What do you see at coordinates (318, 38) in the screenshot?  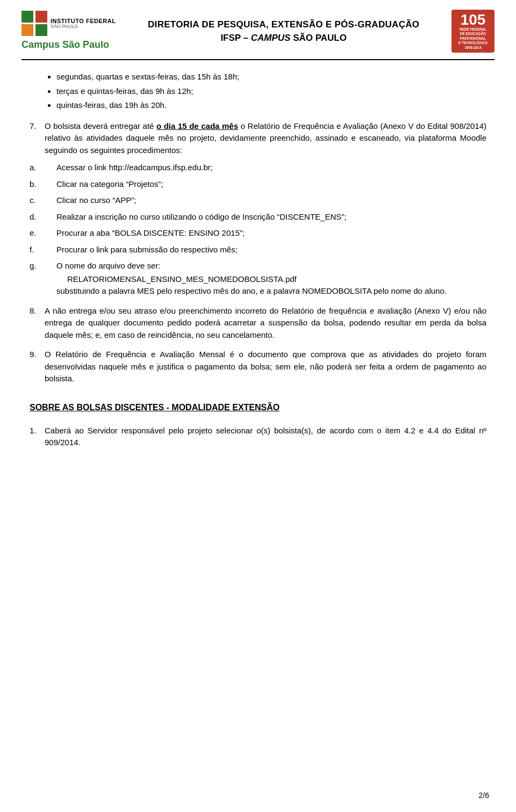 I see `title-sao-paulo: SÃO PAULO` at bounding box center [318, 38].